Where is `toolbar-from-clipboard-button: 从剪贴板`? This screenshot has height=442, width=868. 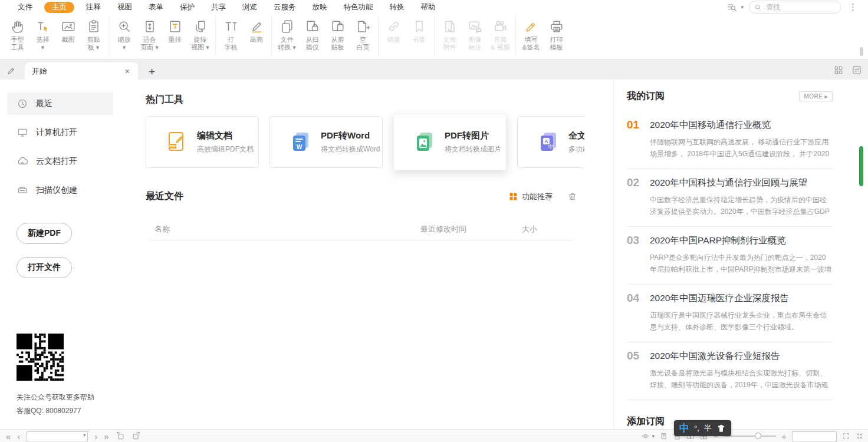 toolbar-from-clipboard-button: 从剪贴板 is located at coordinates (337, 37).